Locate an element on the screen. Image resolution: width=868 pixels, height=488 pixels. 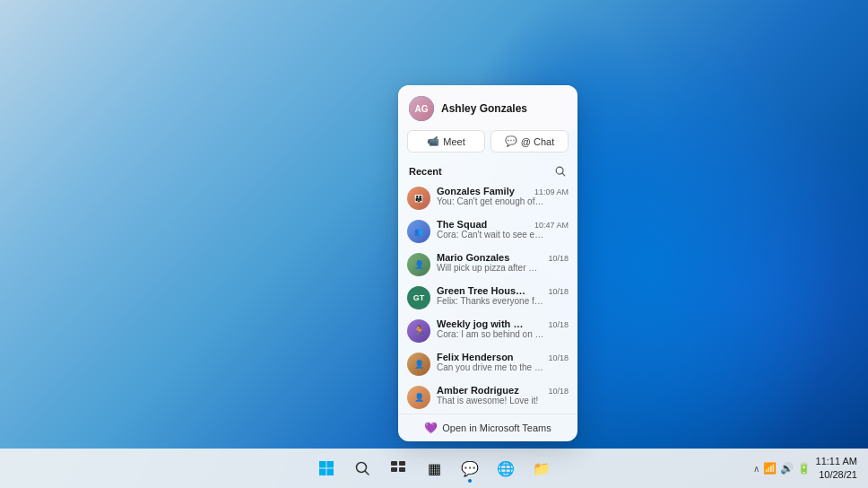
open-teams-button: 💜 Open in Microsoft Teams is located at coordinates (488, 427).